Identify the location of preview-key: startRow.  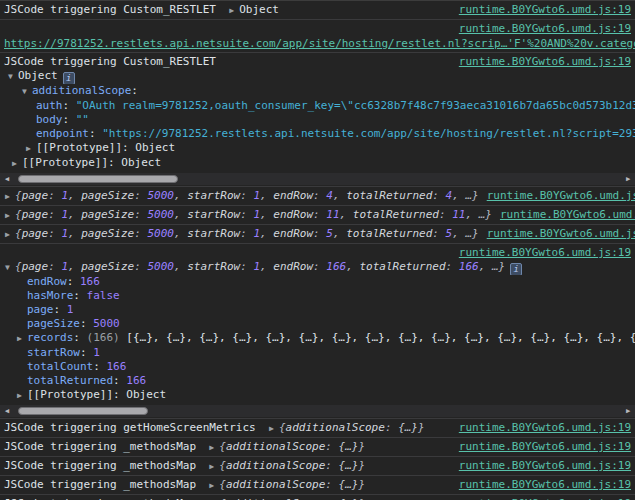
(214, 266).